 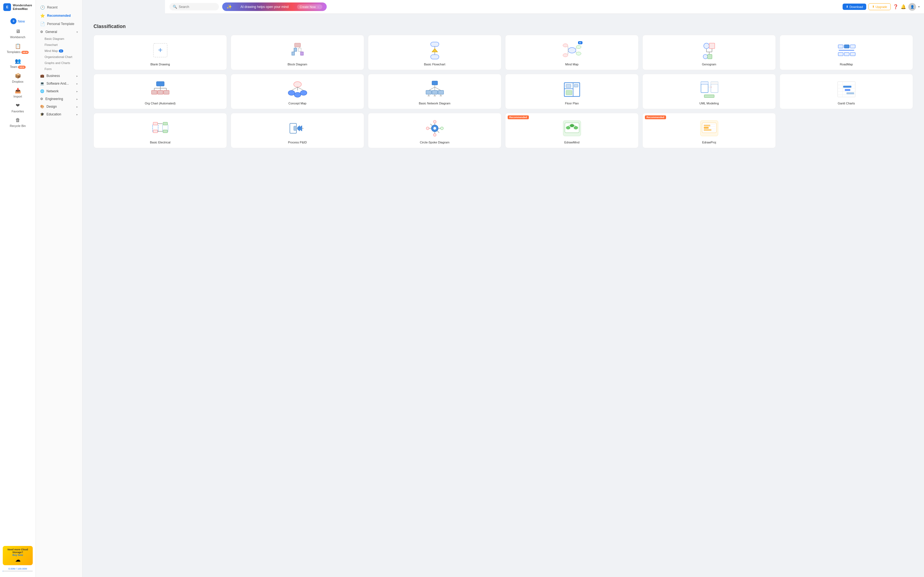 I want to click on card-block-diagram: Block Diagram, so click(x=297, y=53).